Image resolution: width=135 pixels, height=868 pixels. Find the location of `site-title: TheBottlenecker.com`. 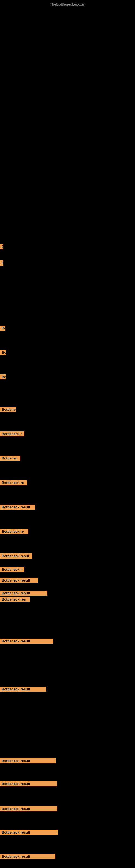

site-title: TheBottlenecker.com is located at coordinates (68, 4).